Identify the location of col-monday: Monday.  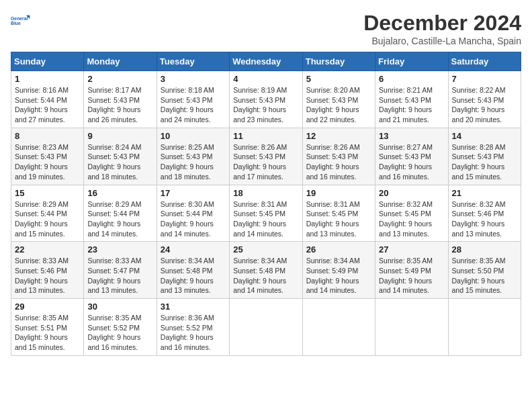
(120, 62).